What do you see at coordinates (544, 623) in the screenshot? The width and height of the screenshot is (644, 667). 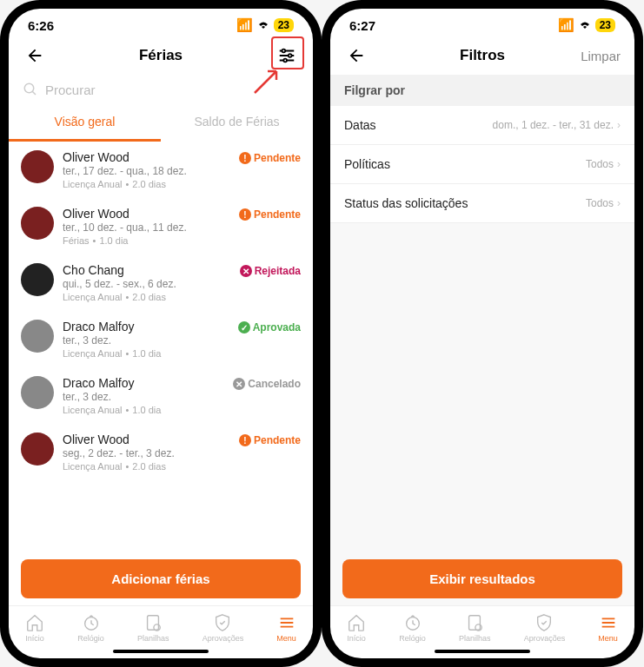 I see `approvals-icon` at bounding box center [544, 623].